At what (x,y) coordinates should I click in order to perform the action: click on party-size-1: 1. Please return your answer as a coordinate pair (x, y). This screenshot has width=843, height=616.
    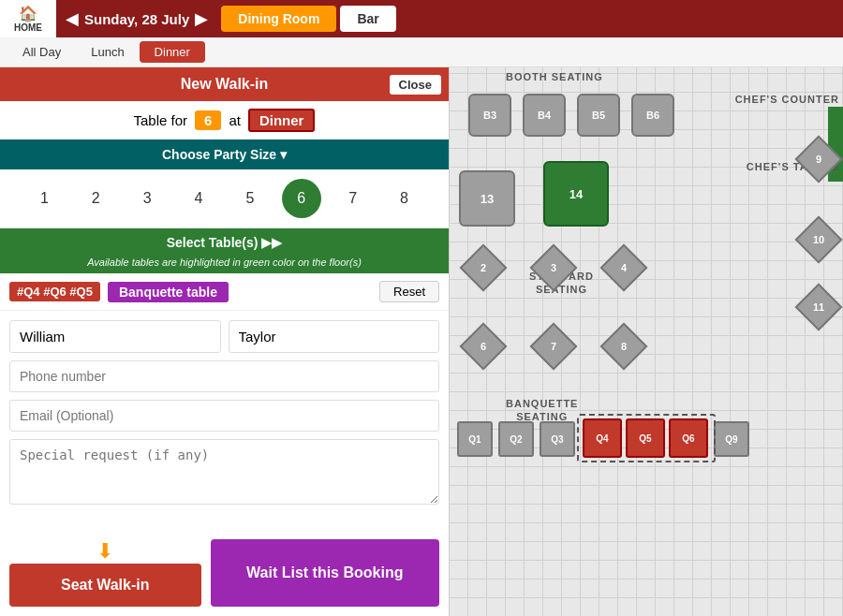
    Looking at the image, I should click on (44, 198).